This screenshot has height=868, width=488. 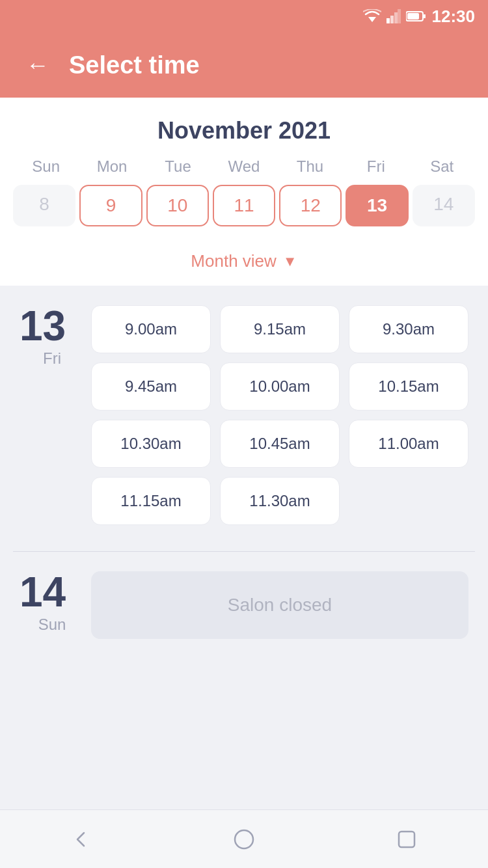 What do you see at coordinates (444, 206) in the screenshot?
I see `day-14: 14` at bounding box center [444, 206].